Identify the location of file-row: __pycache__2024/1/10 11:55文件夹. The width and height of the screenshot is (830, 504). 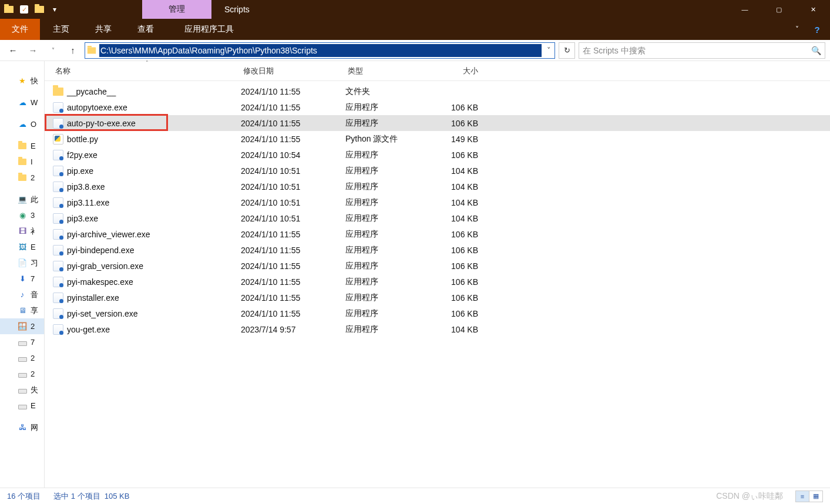
(437, 92).